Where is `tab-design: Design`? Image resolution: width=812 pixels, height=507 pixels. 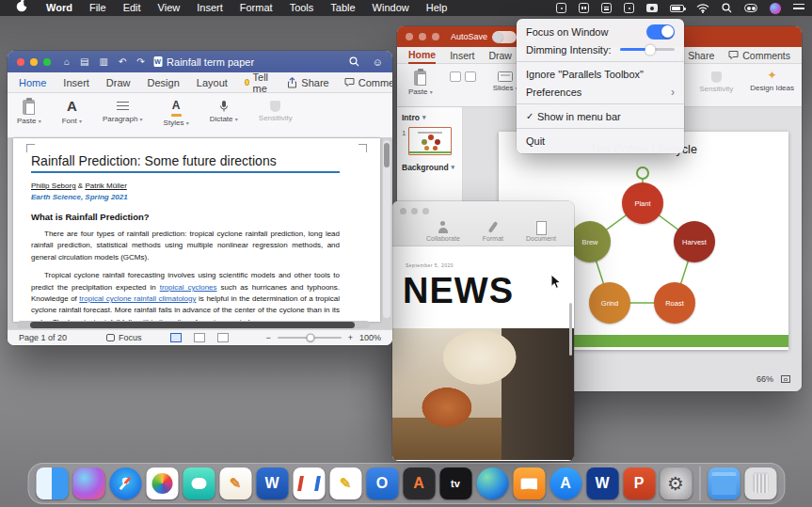
tab-design: Design is located at coordinates (164, 83).